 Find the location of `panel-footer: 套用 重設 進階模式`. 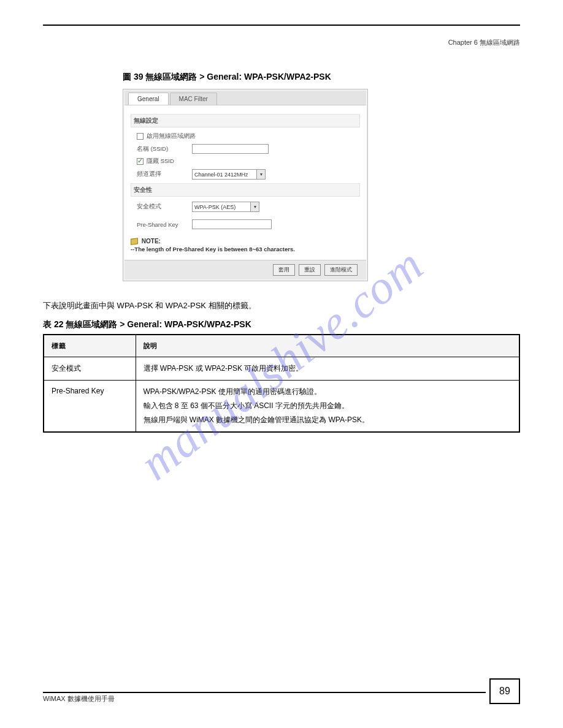

panel-footer: 套用 重設 進階模式 is located at coordinates (245, 270).